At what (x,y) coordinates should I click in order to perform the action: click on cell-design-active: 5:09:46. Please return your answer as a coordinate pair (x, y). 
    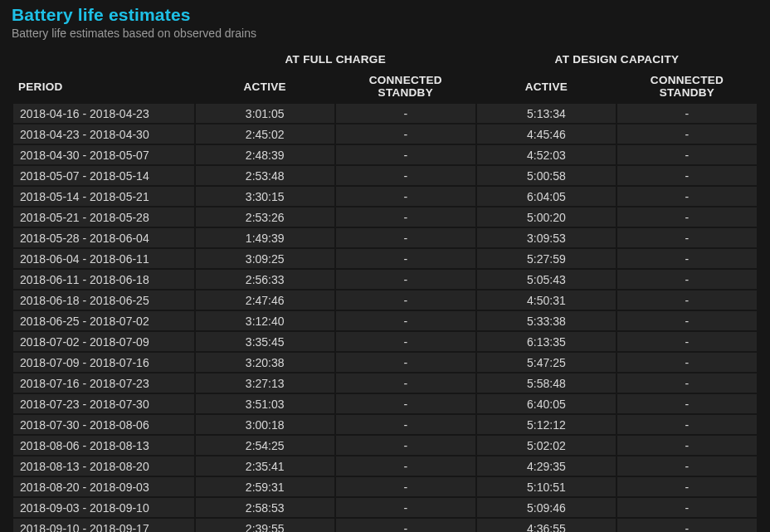
    Looking at the image, I should click on (546, 508).